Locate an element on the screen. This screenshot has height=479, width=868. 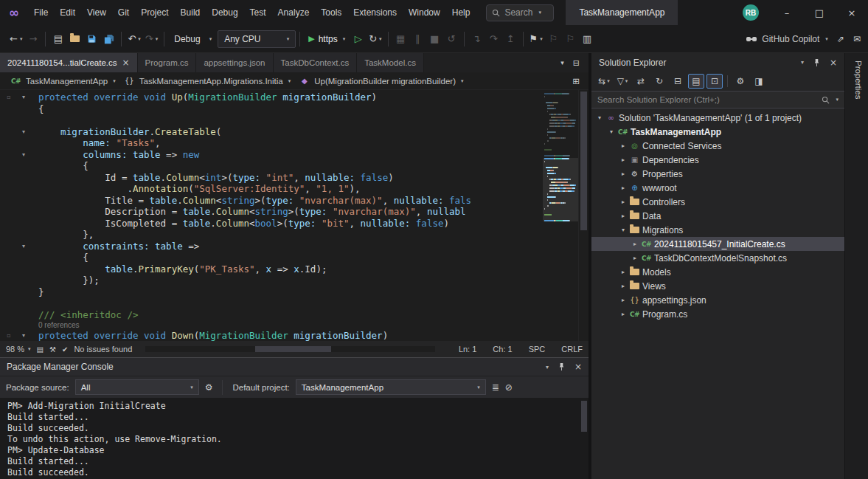
nest-files-icon: ⊡ is located at coordinates (715, 81).